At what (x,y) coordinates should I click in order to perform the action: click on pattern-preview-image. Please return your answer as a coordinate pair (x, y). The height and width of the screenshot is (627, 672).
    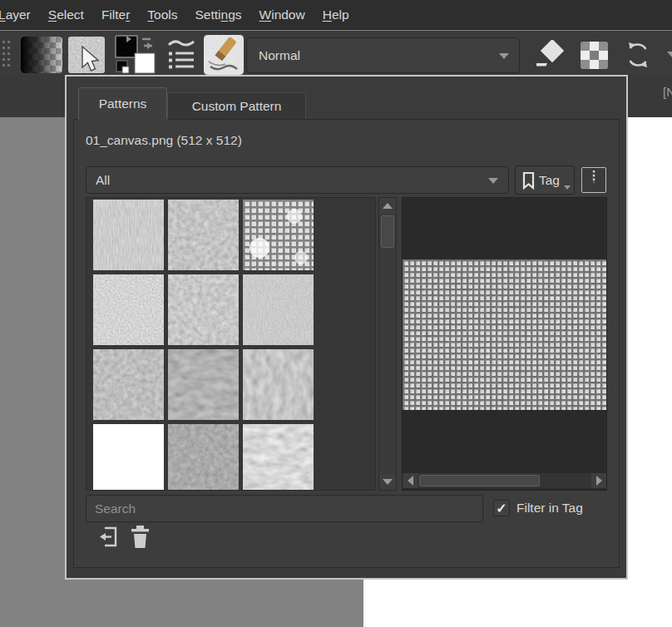
    Looking at the image, I should click on (504, 334).